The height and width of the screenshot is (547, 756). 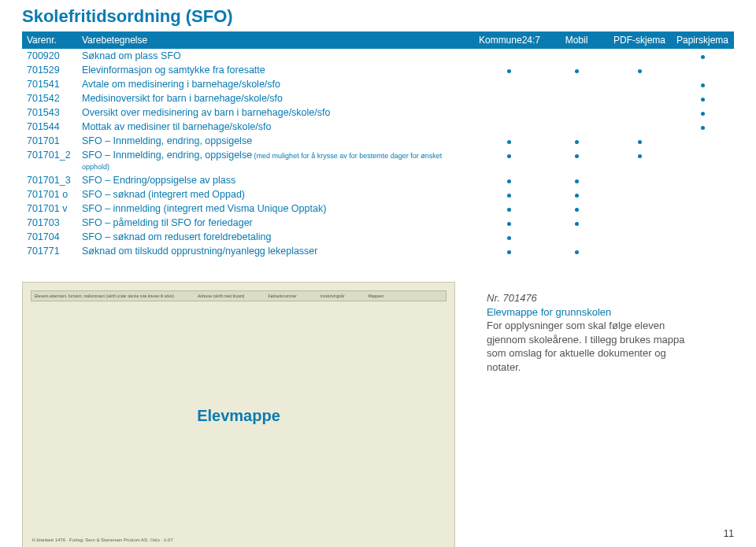 What do you see at coordinates (589, 312) in the screenshot?
I see `product-title: Elevmappe for grunnskolen` at bounding box center [589, 312].